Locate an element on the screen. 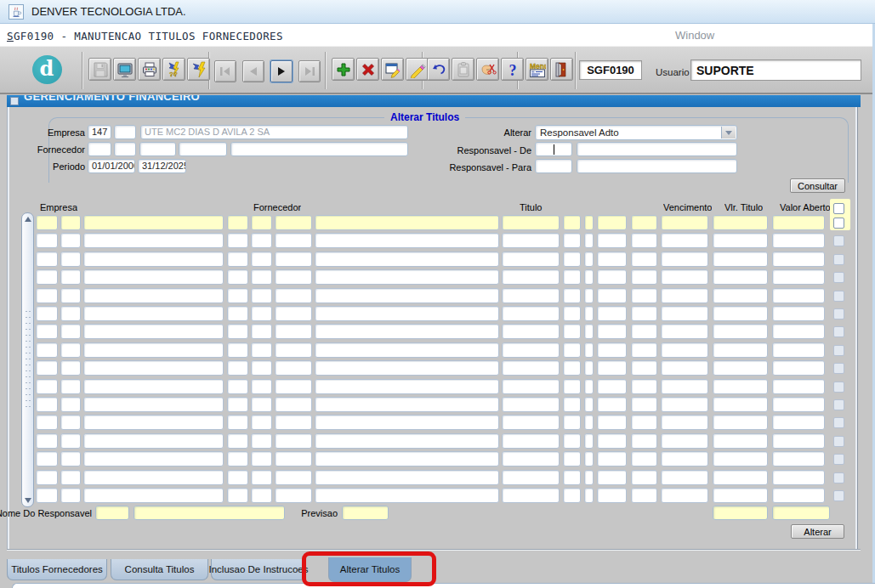 This screenshot has width=875, height=588. grid-cell-r3-c9 is located at coordinates (571, 259).